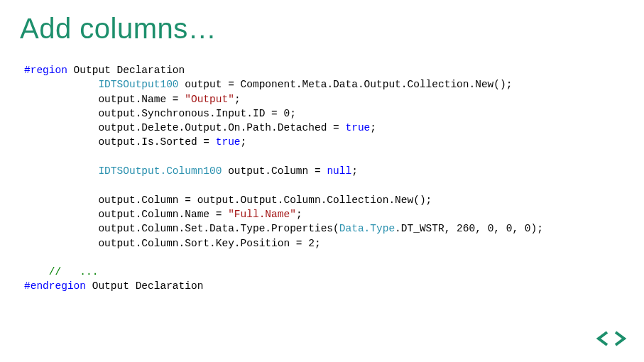  Describe the element at coordinates (244, 142) in the screenshot. I see `l5c: ;` at that location.